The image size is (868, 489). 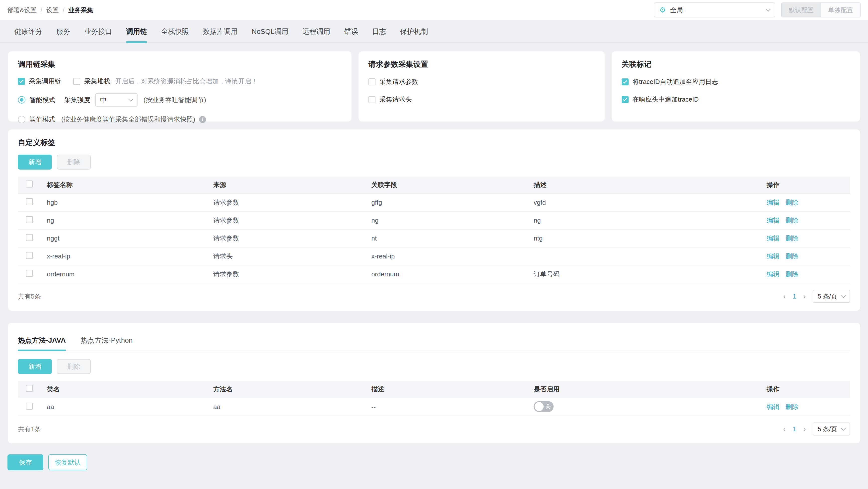 What do you see at coordinates (841, 10) in the screenshot?
I see `separate-config-button: 单独配置` at bounding box center [841, 10].